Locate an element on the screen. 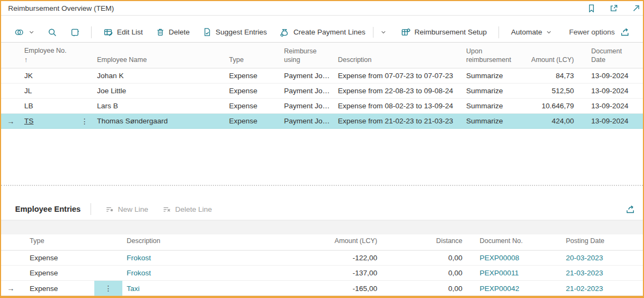 The height and width of the screenshot is (298, 644). table-row: LB Lars B Expense Payment Jour... Expens… is located at coordinates (322, 106).